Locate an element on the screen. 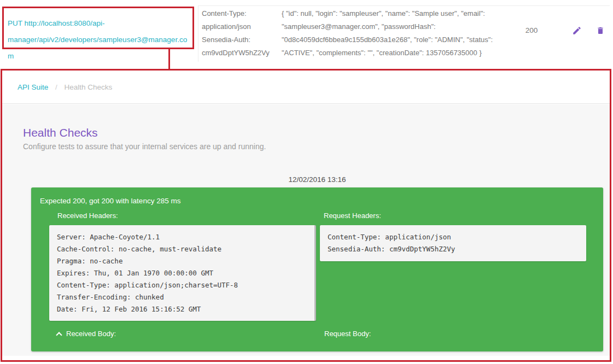 The image size is (613, 364). delete-button is located at coordinates (600, 31).